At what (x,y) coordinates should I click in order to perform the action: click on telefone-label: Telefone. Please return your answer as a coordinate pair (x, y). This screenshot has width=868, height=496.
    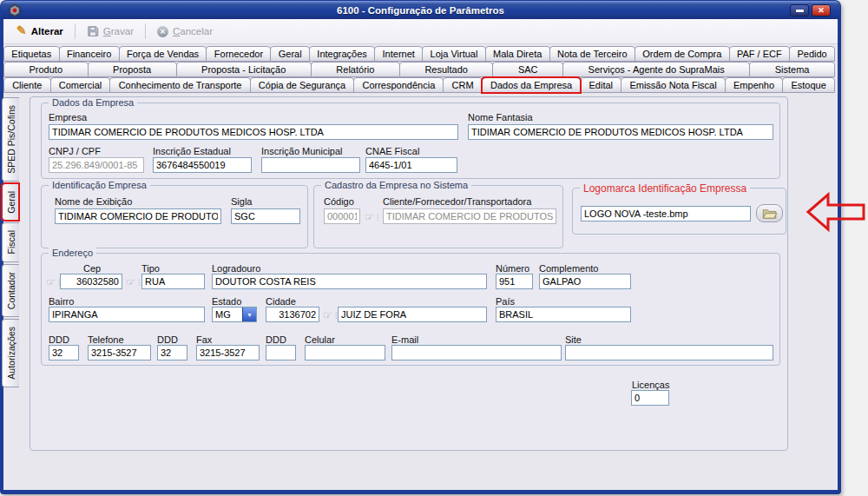
    Looking at the image, I should click on (106, 340).